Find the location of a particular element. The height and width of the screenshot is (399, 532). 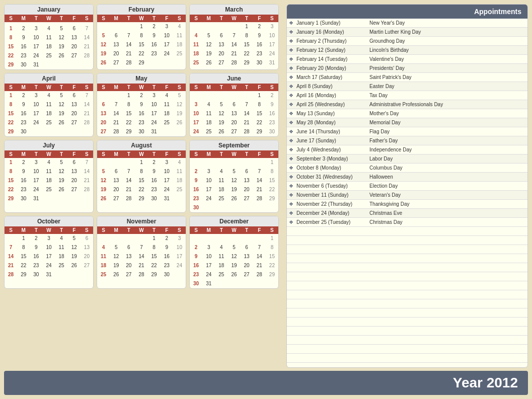

cal-day: 24 is located at coordinates (167, 190).